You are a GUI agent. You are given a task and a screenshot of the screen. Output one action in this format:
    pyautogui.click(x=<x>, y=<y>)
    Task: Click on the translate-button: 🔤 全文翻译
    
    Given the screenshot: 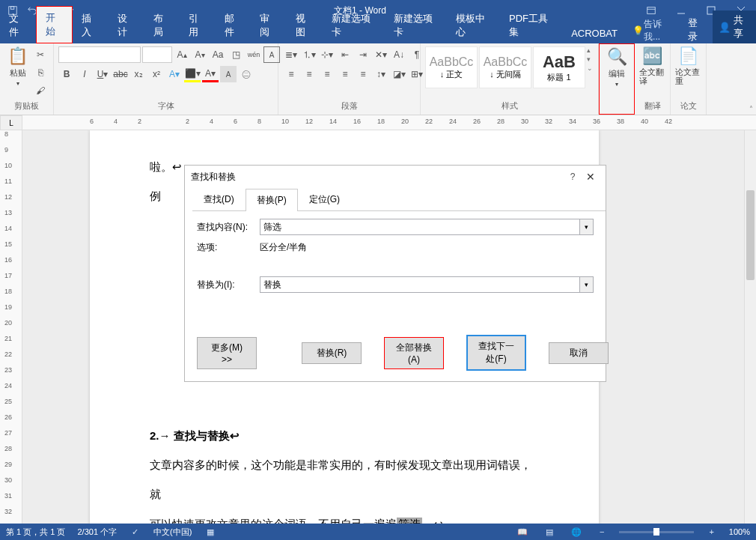 What is the action you would take?
    pyautogui.click(x=653, y=66)
    